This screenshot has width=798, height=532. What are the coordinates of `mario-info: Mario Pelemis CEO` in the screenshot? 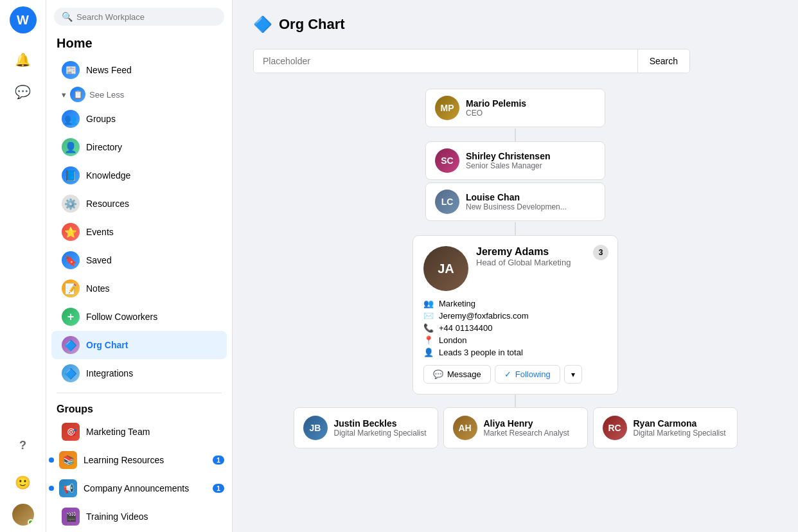 It's located at (496, 108).